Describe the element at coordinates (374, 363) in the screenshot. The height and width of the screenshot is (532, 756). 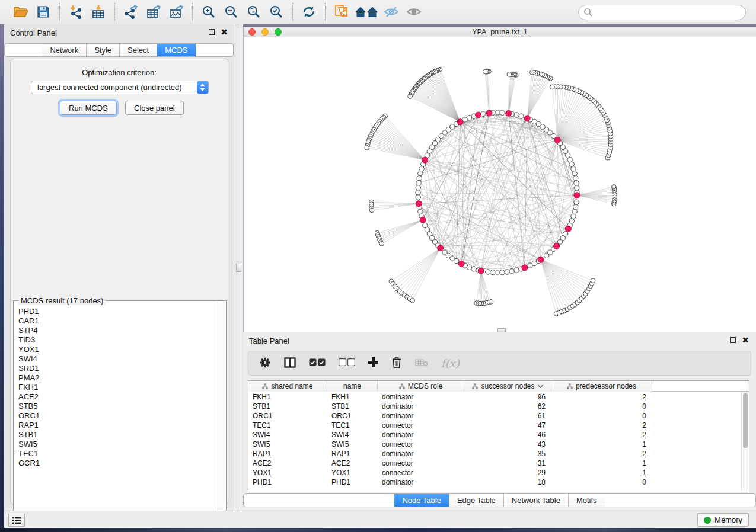
I see `add-column-icon` at that location.